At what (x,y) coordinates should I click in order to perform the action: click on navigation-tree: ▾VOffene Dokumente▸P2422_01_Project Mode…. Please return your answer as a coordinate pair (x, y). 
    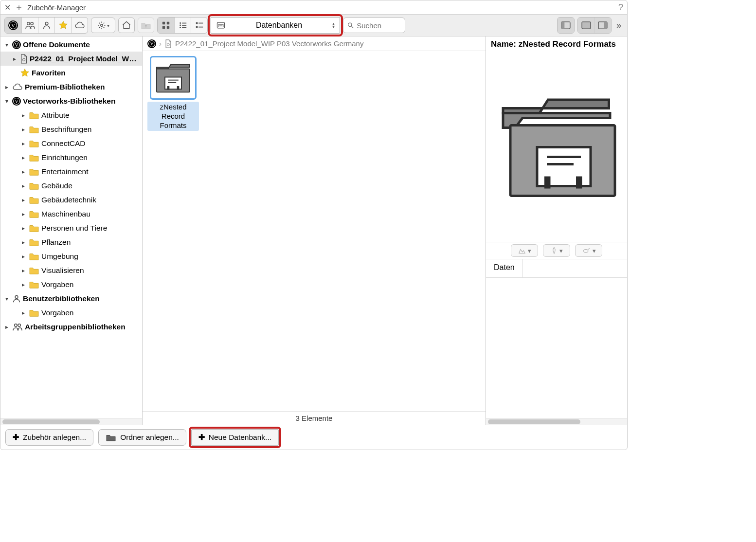
    Looking at the image, I should click on (71, 227).